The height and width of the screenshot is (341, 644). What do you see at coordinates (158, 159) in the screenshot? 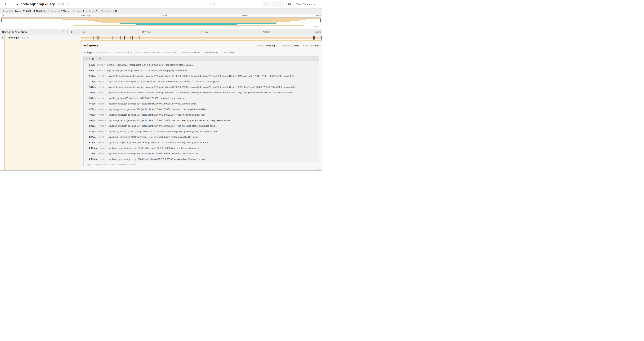
I see `log-event-value: ‹sql/conn_executor_exec.go:2046 [nsql1,c…` at bounding box center [158, 159].